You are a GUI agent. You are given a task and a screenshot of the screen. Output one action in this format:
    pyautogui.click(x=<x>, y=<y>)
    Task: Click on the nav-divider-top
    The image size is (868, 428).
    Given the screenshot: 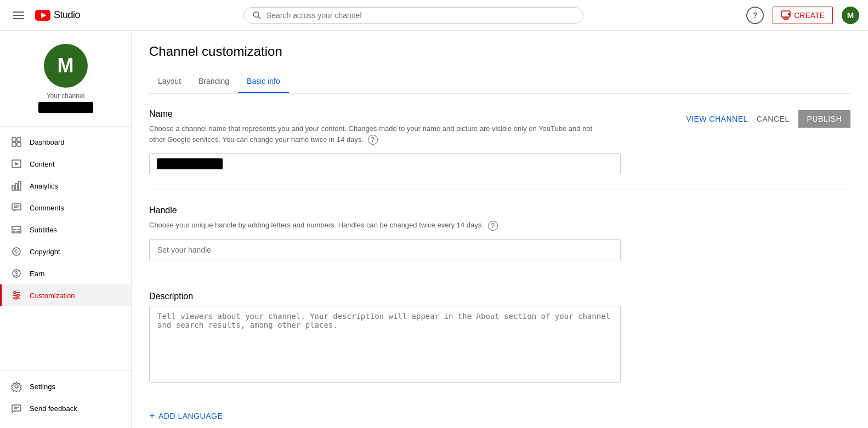 What is the action you would take?
    pyautogui.click(x=66, y=126)
    